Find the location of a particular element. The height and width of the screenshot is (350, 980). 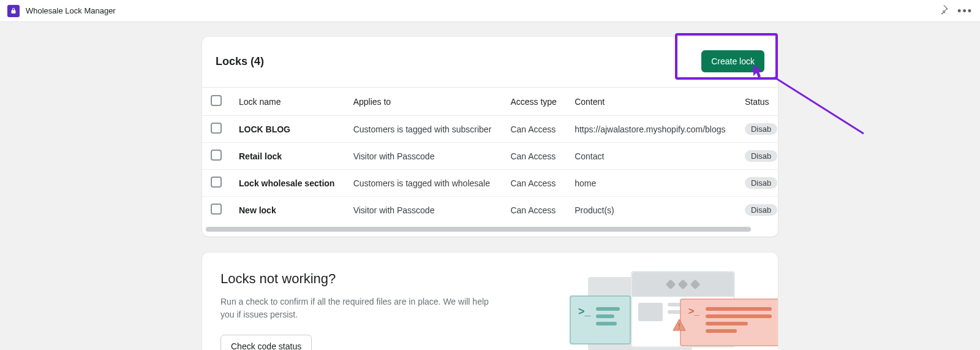

horizontal-scrollbar is located at coordinates (478, 229).